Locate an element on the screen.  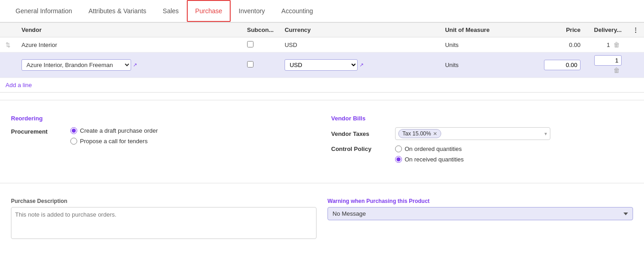
procurement-field: Procurement Create a draft purchase orde… is located at coordinates (164, 136).